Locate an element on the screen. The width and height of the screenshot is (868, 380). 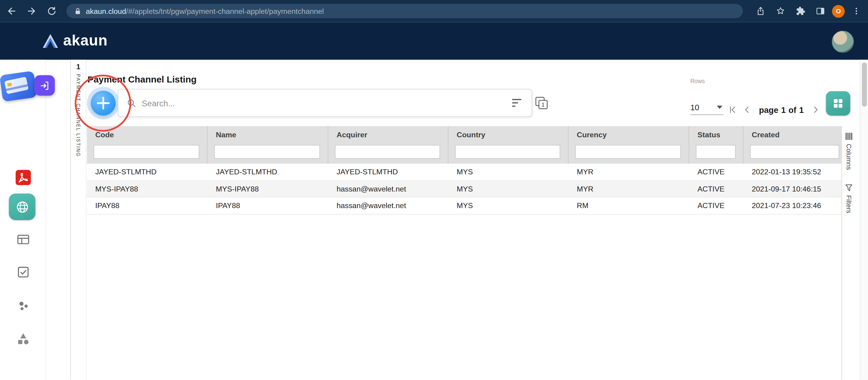
filter-input-created is located at coordinates (795, 151).